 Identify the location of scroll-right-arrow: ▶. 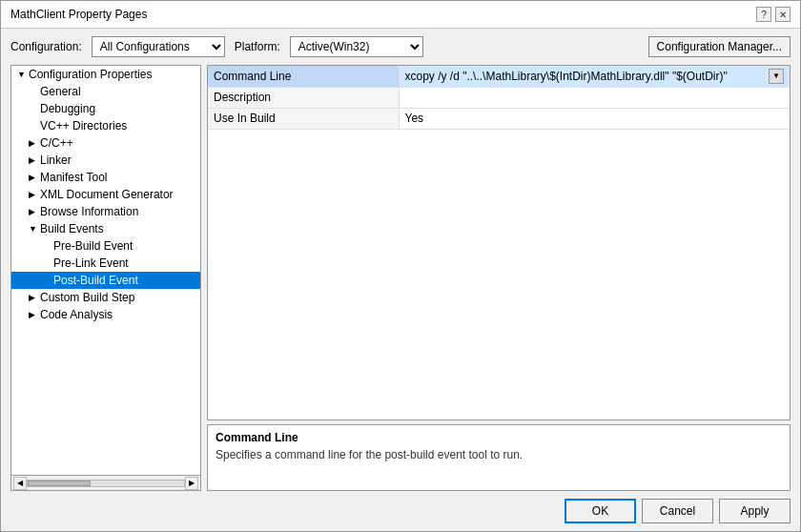
(192, 483).